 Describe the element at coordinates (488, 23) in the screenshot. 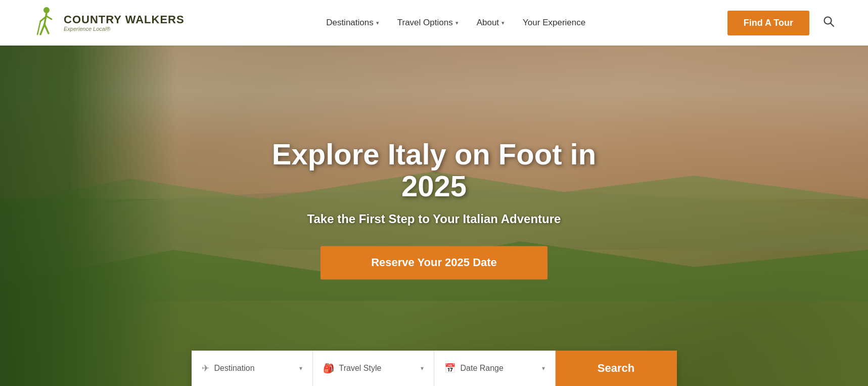

I see `nav-about-label: About` at that location.